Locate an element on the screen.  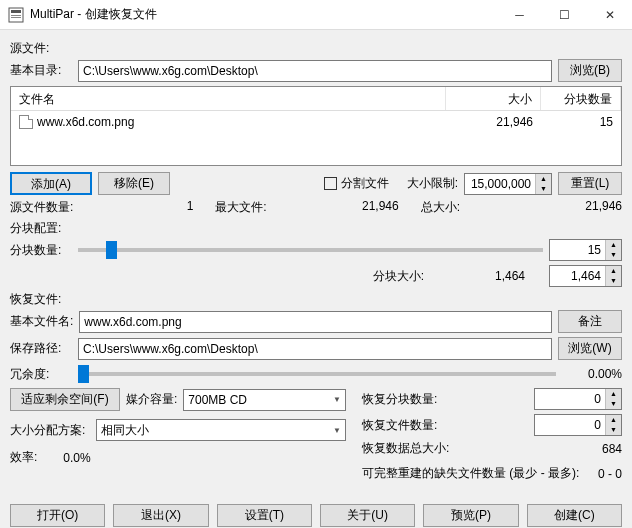
source-count-value: 1 is located at coordinates (146, 208).